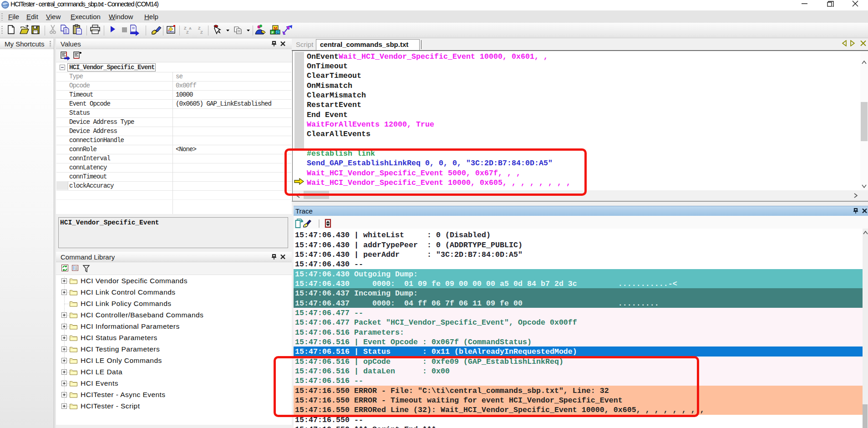  Describe the element at coordinates (190, 28) in the screenshot. I see `svg-text: A` at that location.